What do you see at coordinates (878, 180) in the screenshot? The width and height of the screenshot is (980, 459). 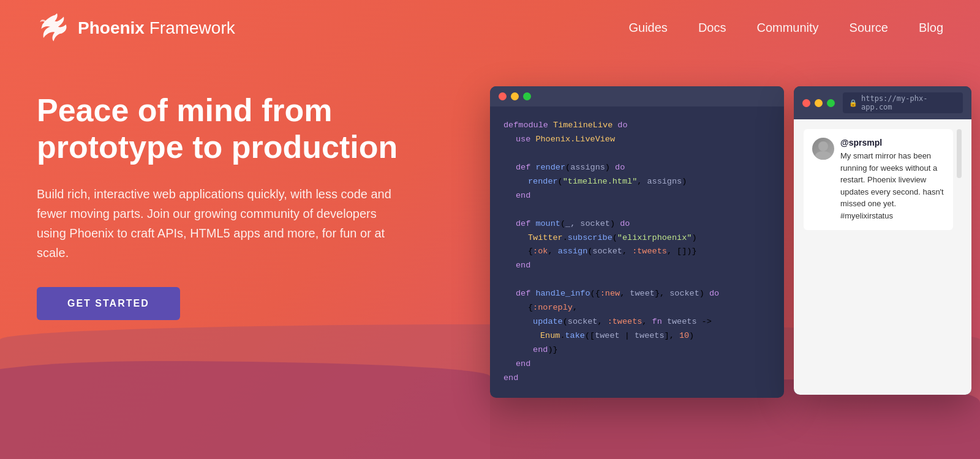 I see `tweet-card: @sprsmpl My smart mirror has been runnin…` at bounding box center [878, 180].